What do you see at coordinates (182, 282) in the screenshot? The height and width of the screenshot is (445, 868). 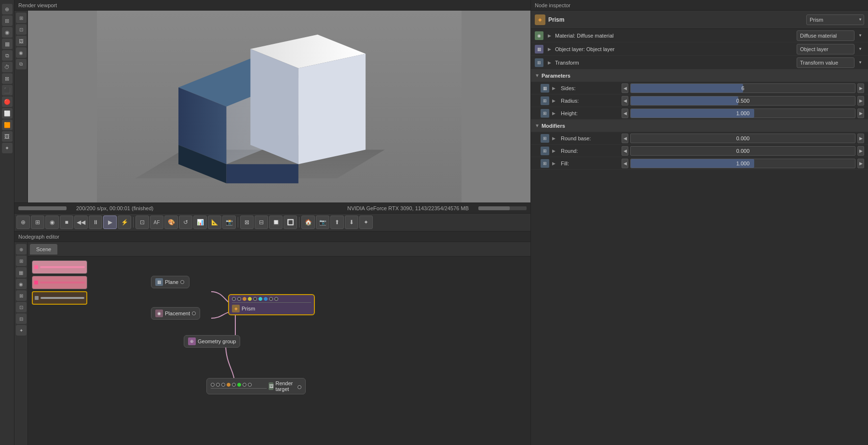 I see `plane-output-dot` at bounding box center [182, 282].